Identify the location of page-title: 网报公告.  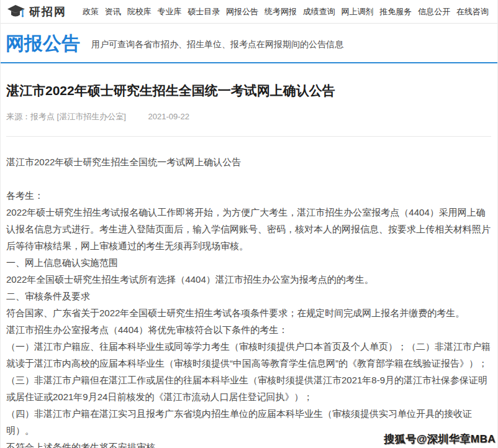
(43, 43).